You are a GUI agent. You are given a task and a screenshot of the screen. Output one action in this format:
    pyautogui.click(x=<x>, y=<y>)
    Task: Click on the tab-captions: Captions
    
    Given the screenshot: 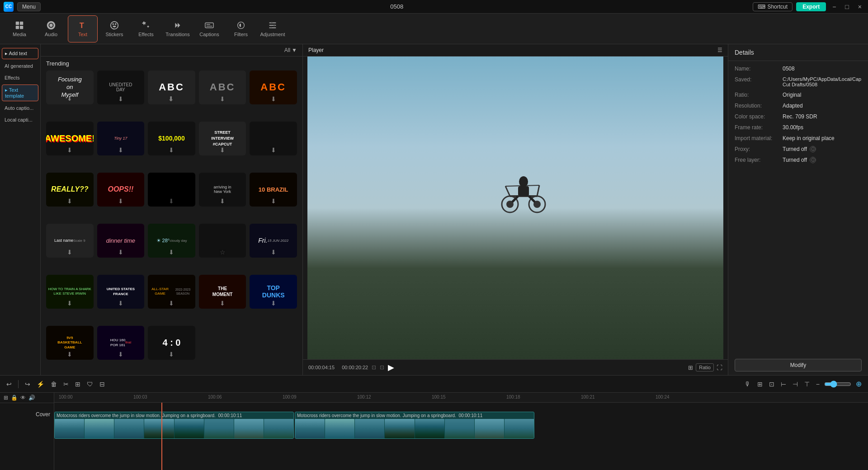 What is the action you would take?
    pyautogui.click(x=209, y=29)
    